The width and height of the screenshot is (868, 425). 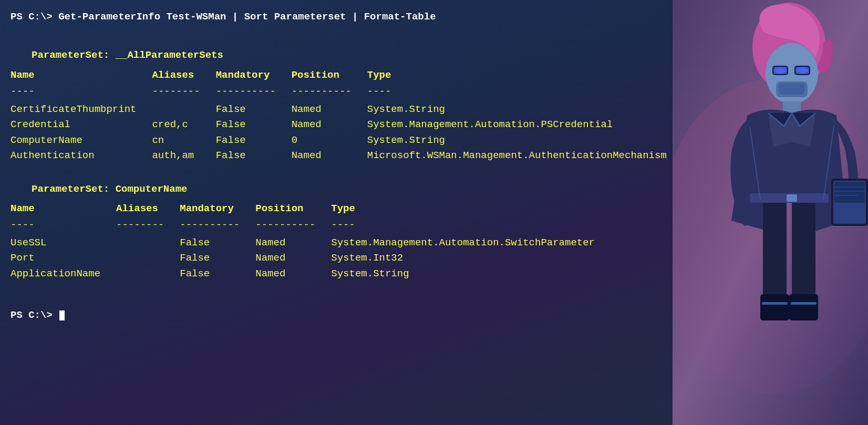 What do you see at coordinates (254, 76) in the screenshot?
I see `col-header-mandatory-1: Mandatory` at bounding box center [254, 76].